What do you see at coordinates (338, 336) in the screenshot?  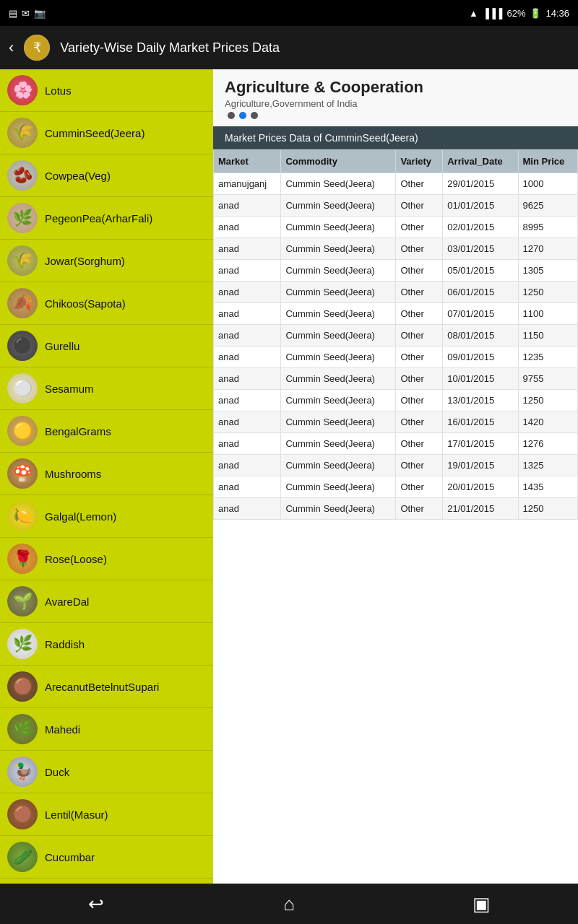 I see `table-cell-r7-c1: Cummin Seed(Jeera)` at bounding box center [338, 336].